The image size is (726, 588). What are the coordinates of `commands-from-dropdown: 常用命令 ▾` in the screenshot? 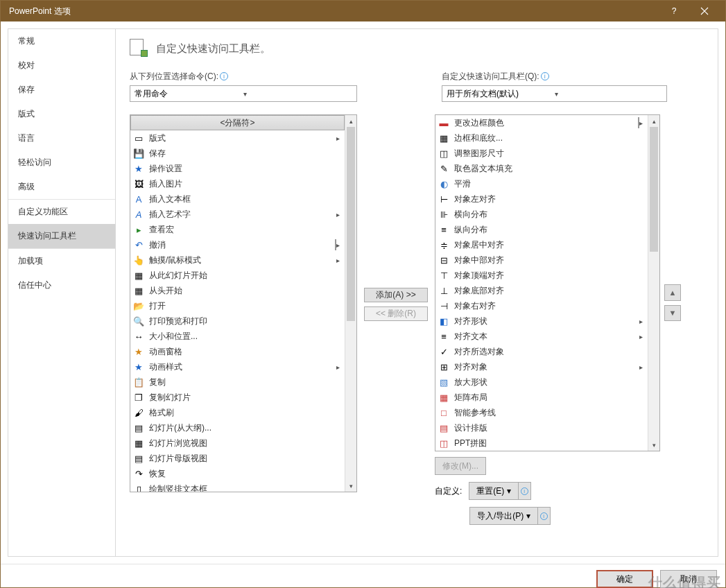 It's located at (243, 94).